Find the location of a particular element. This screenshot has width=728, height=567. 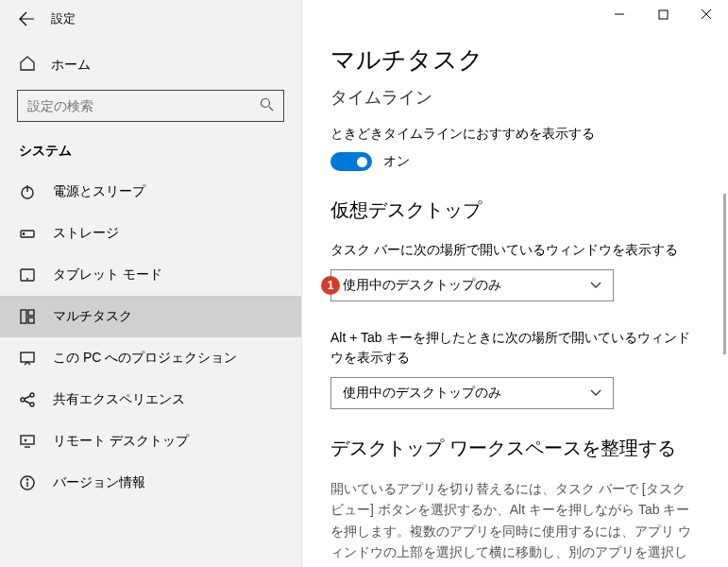

sidebar-item-label: 電源とスリープ is located at coordinates (99, 192).